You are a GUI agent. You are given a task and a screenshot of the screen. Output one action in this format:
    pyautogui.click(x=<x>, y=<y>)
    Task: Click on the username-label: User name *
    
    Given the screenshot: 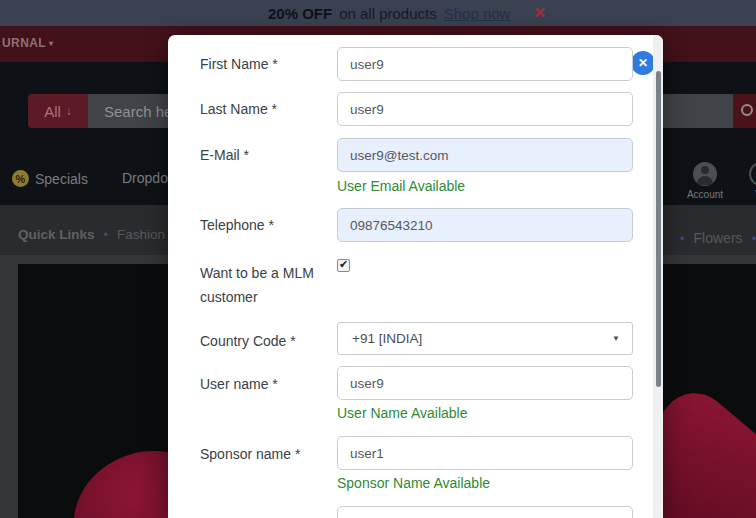 What is the action you would take?
    pyautogui.click(x=263, y=384)
    